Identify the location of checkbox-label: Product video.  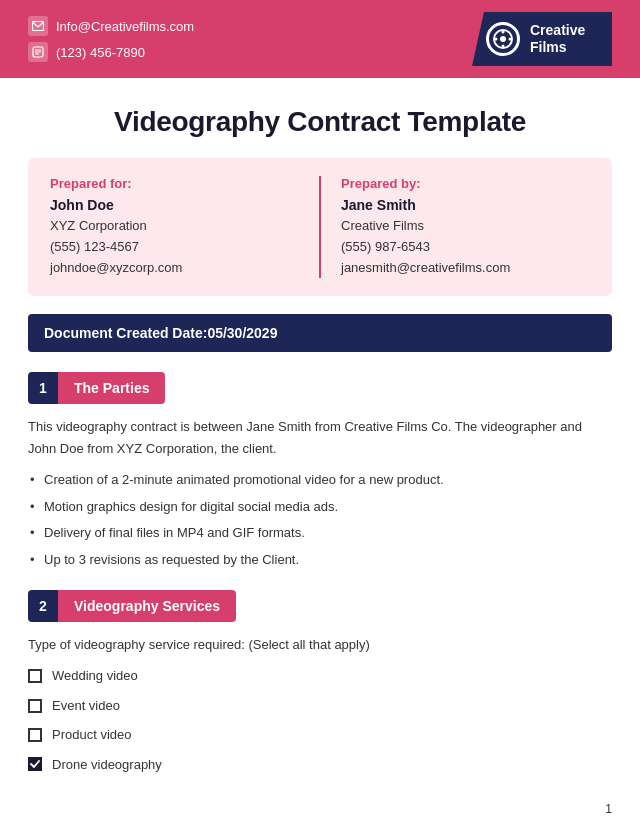
(92, 734).